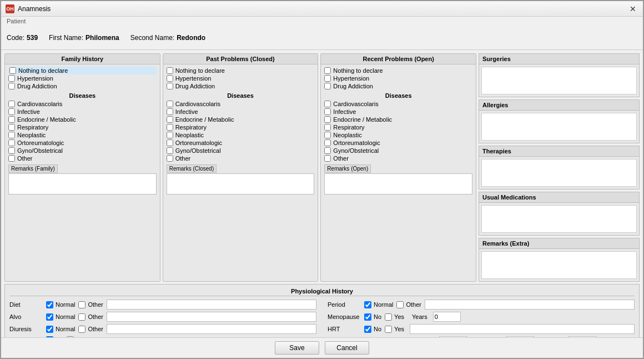 This screenshot has width=644, height=359. I want to click on patient-section-label: Patient, so click(322, 21).